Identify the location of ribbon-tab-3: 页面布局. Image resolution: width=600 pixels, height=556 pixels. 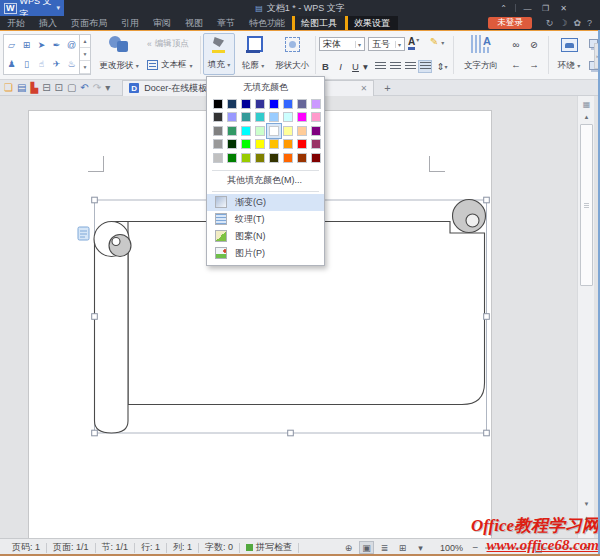
(89, 23).